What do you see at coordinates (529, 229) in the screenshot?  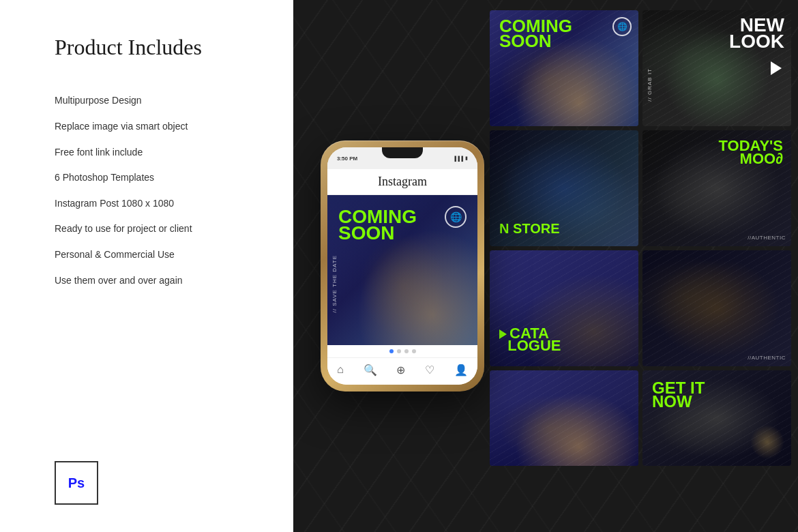 I see `card-3-label: N STORE` at bounding box center [529, 229].